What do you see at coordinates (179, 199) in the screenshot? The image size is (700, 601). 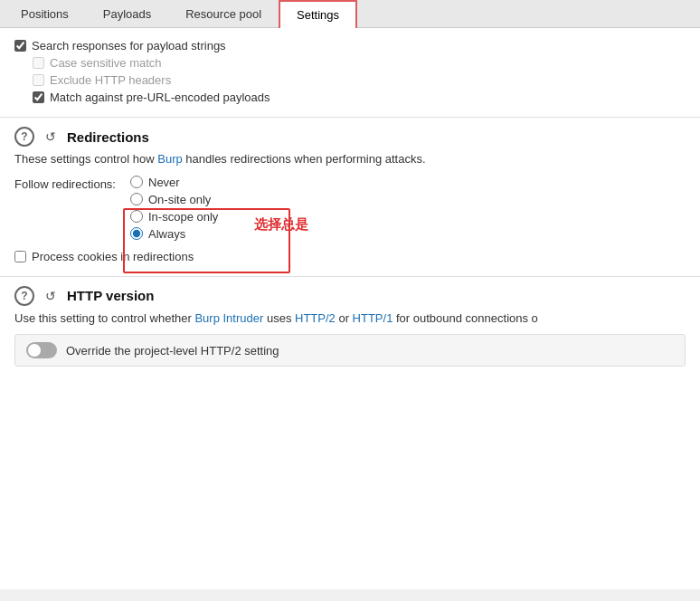 I see `radio-onsite-label: On-site only` at bounding box center [179, 199].